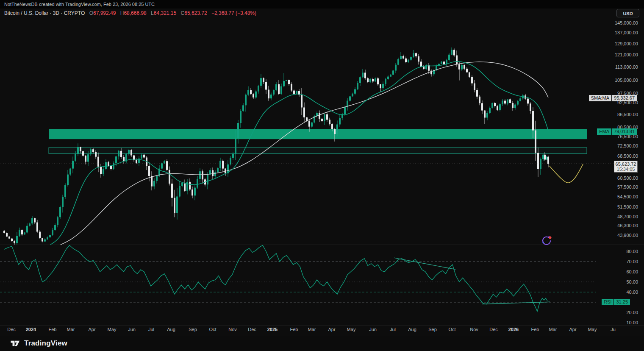  I want to click on price-tick-label: 105,000.00, so click(626, 80).